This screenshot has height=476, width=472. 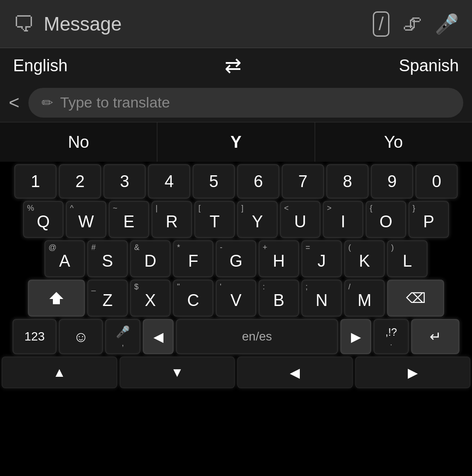 What do you see at coordinates (391, 337) in the screenshot?
I see `key-punctuation: ,!? .` at bounding box center [391, 337].